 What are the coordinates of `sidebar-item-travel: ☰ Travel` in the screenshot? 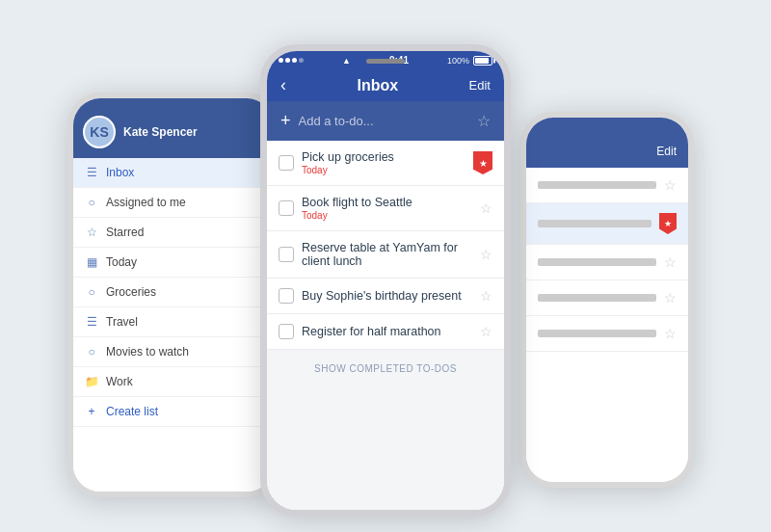 It's located at (173, 322).